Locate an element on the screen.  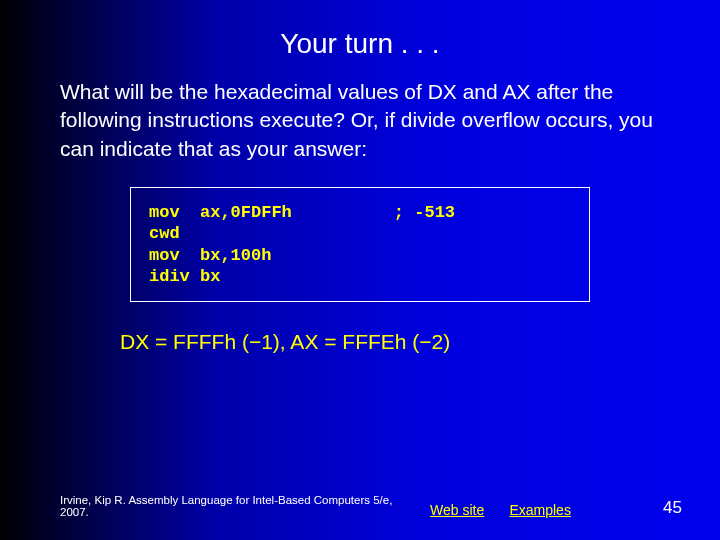
examples-link: Examples is located at coordinates (540, 510).